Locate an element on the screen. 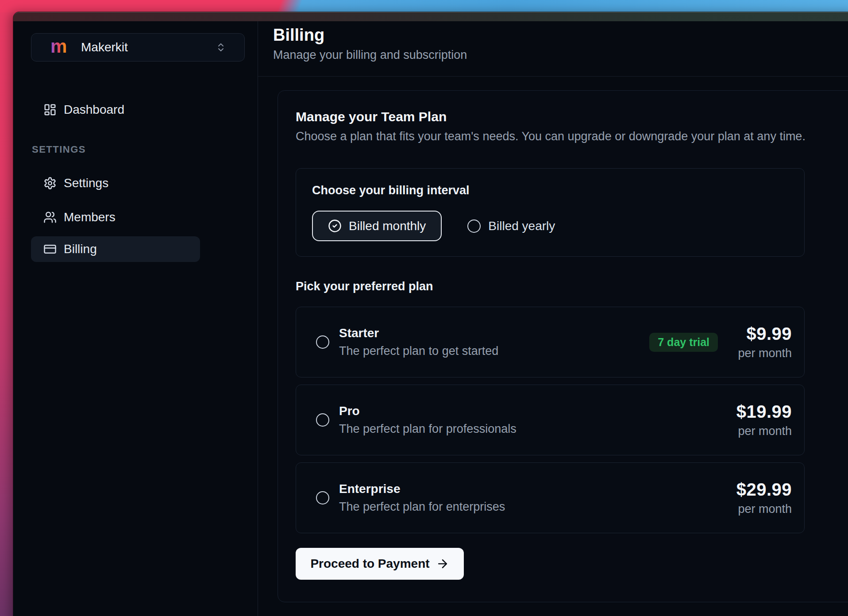  plan-description: The perfect plan for enterprises is located at coordinates (422, 507).